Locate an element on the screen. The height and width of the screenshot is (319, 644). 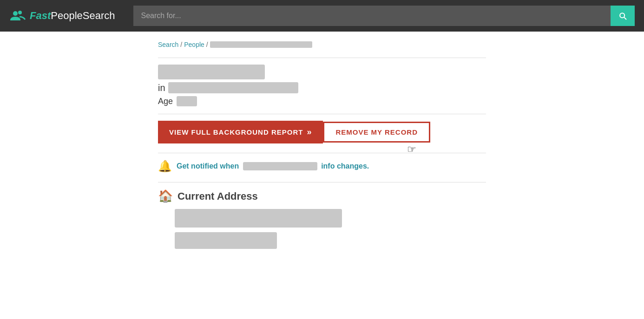
search-input is located at coordinates (372, 16).